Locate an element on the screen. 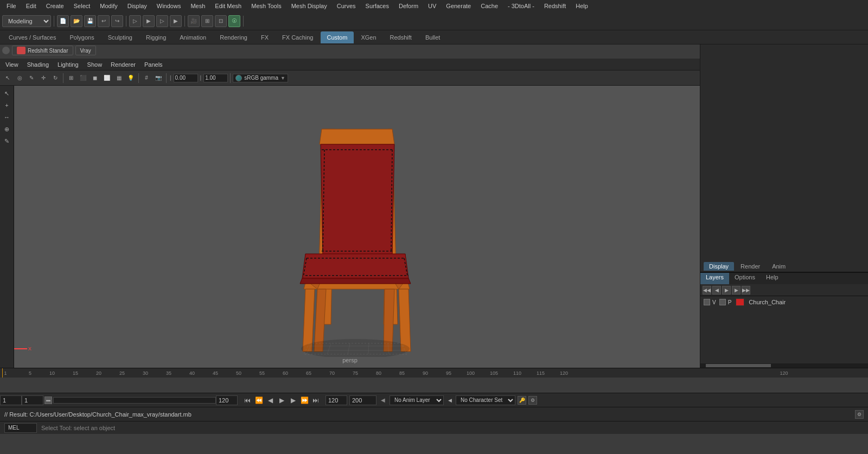 The height and width of the screenshot is (454, 868). menu-curves: Curves is located at coordinates (346, 6).